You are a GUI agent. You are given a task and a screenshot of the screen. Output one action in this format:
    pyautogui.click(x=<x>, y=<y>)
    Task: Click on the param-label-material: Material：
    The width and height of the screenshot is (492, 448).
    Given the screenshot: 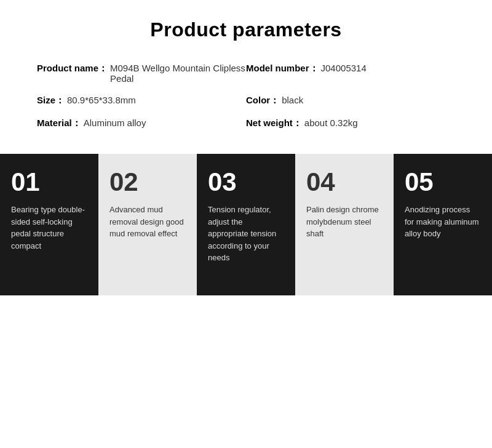 What is the action you would take?
    pyautogui.click(x=59, y=123)
    